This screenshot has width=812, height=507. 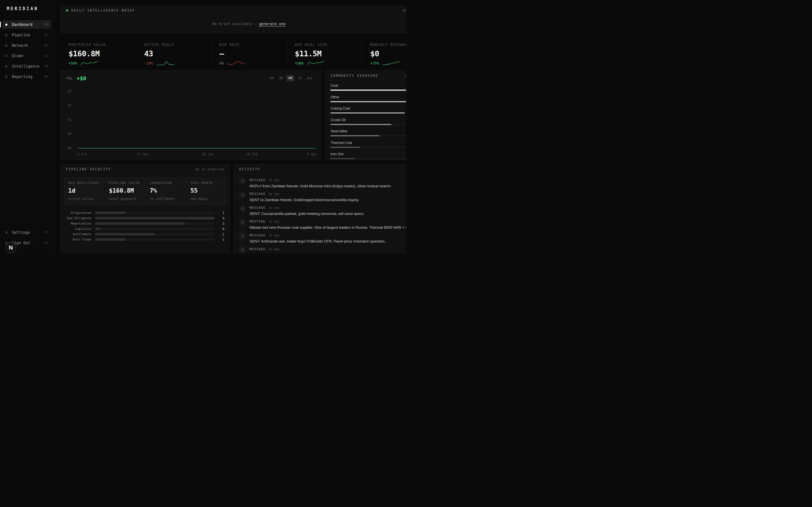 What do you see at coordinates (355, 136) in the screenshot?
I see `commodity-bar-fill` at bounding box center [355, 136].